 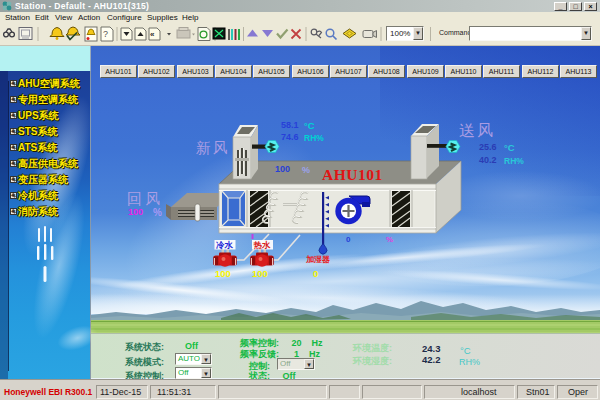 I want to click on svg-text: 冷水, so click(x=225, y=245).